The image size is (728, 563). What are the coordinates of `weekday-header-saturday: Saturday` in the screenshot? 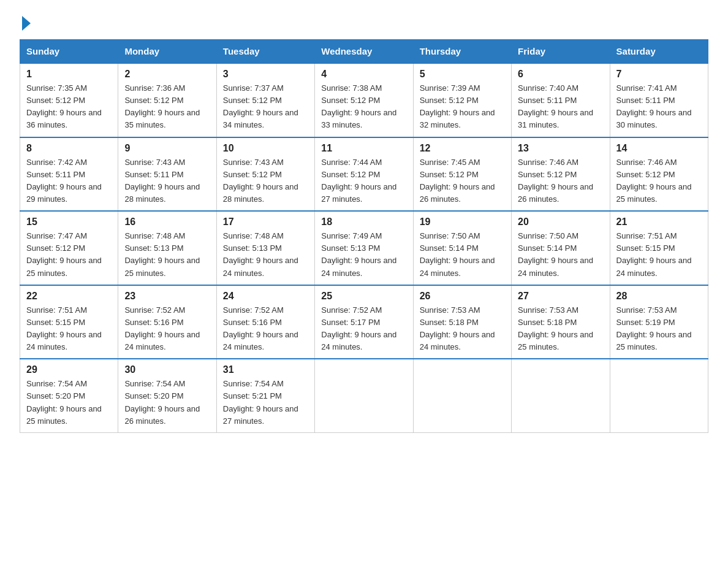 It's located at (659, 52).